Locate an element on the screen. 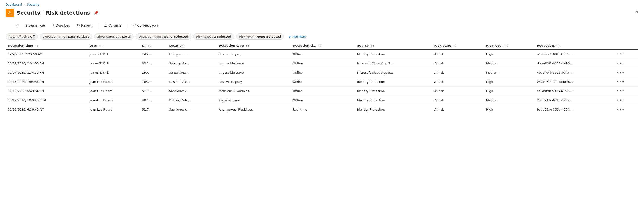 Image resolution: width=644 pixels, height=210 pixels. sidebar-toggle: » is located at coordinates (17, 25).